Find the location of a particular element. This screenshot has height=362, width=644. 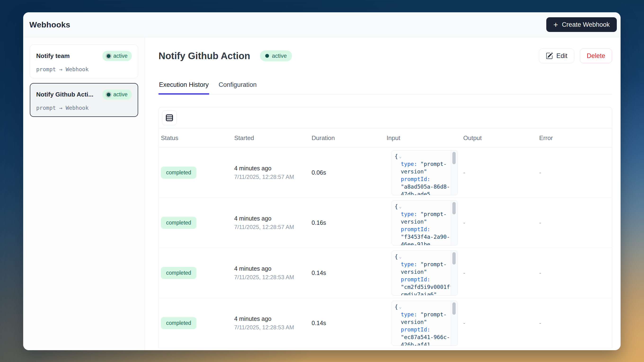

detail-tabs: Execution History Configuration is located at coordinates (385, 88).